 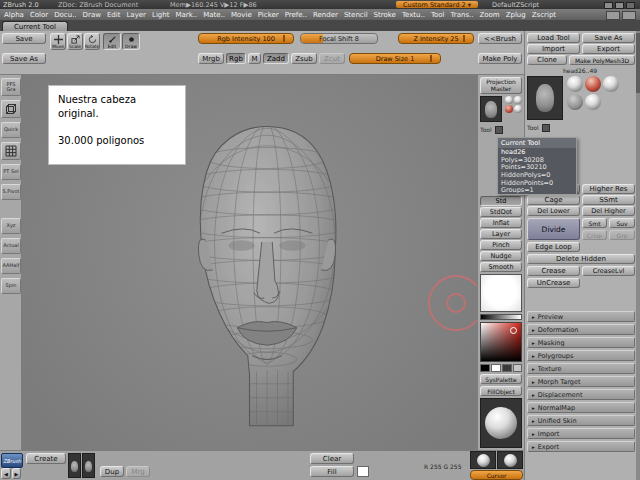 I want to click on zcut-button: Zcut, so click(x=332, y=58).